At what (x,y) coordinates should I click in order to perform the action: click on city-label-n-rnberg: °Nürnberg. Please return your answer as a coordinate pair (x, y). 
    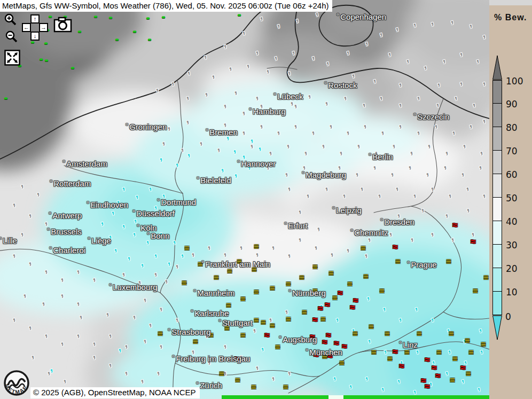
    Looking at the image, I should click on (307, 293).